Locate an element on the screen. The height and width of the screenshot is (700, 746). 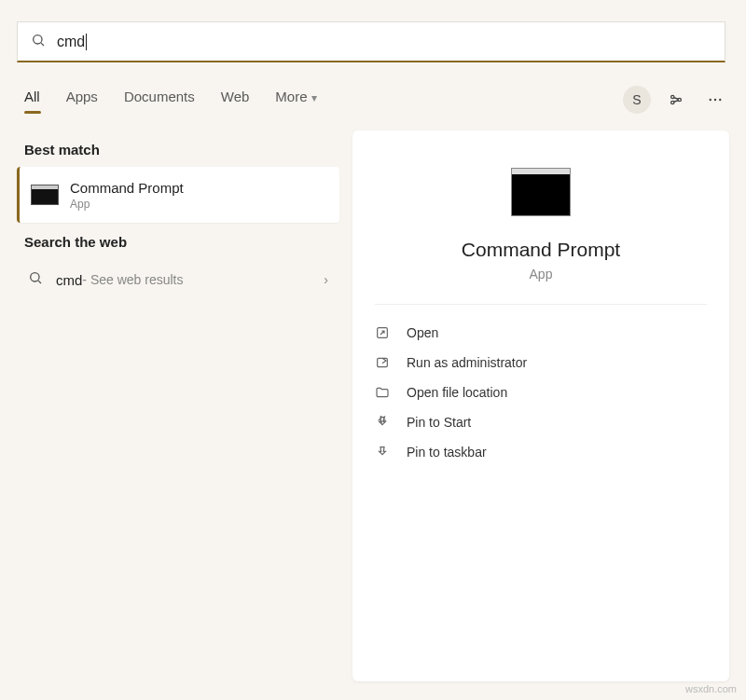
tab-web: Web is located at coordinates (235, 101).